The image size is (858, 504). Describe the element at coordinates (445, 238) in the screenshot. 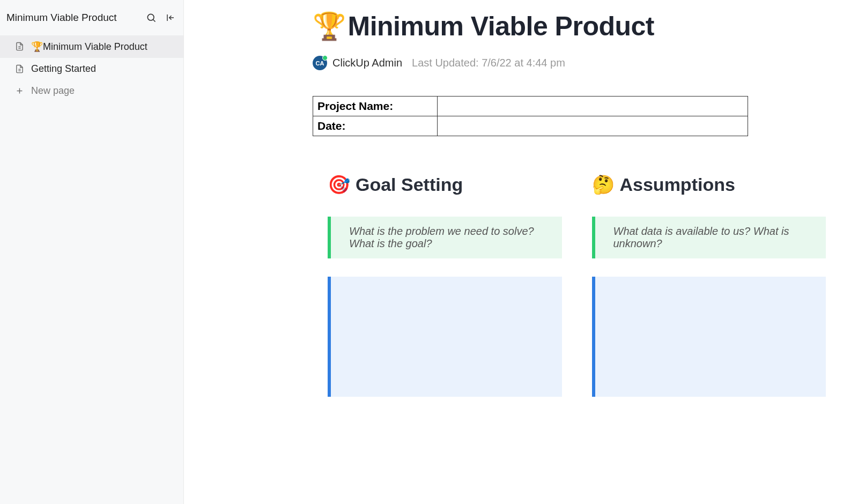

I see `goal-setting-prompt: What is the problem we need to solve? Wh…` at that location.